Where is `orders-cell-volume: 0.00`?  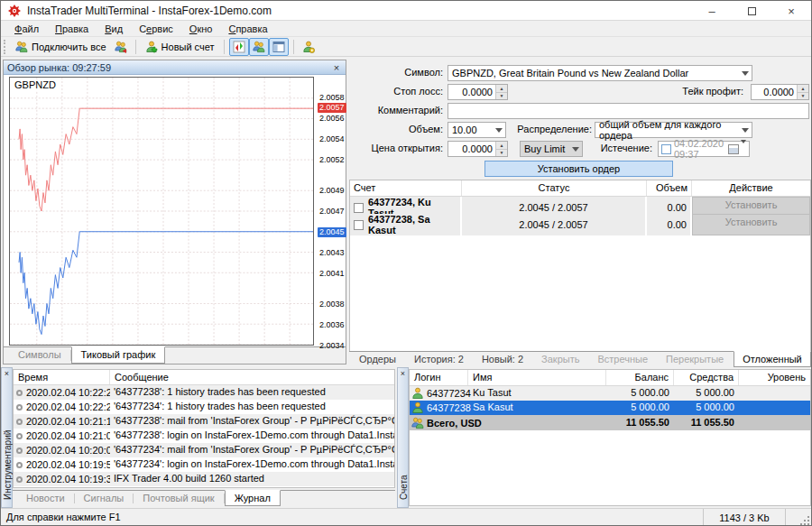 orders-cell-volume: 0.00 is located at coordinates (669, 225).